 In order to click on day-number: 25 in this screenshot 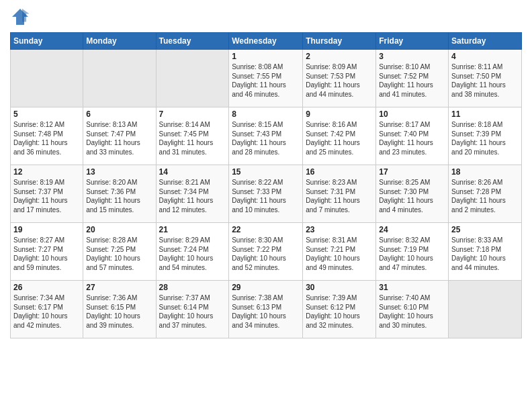, I will do `click(485, 230)`.